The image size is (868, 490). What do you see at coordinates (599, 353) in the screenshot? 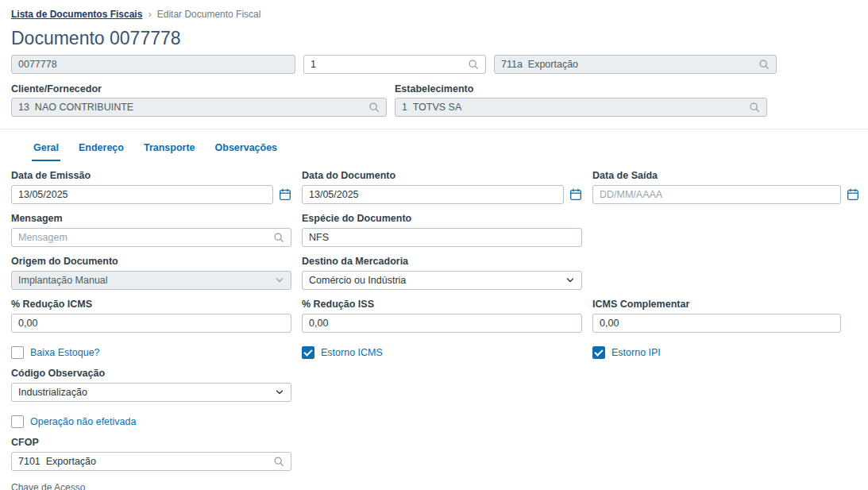
I see `estorno-ipi-checkbox-box` at bounding box center [599, 353].